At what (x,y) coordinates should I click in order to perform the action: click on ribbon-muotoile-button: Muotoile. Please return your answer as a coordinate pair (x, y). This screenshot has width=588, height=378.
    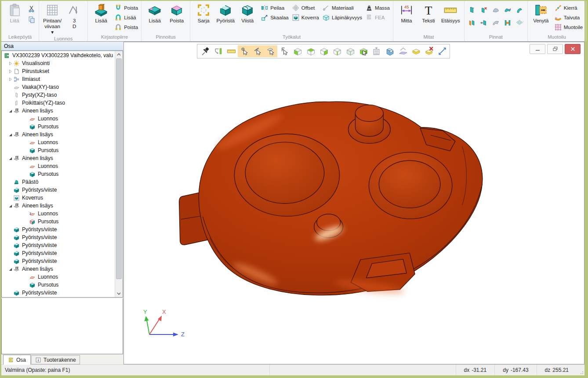
    Looking at the image, I should click on (569, 27).